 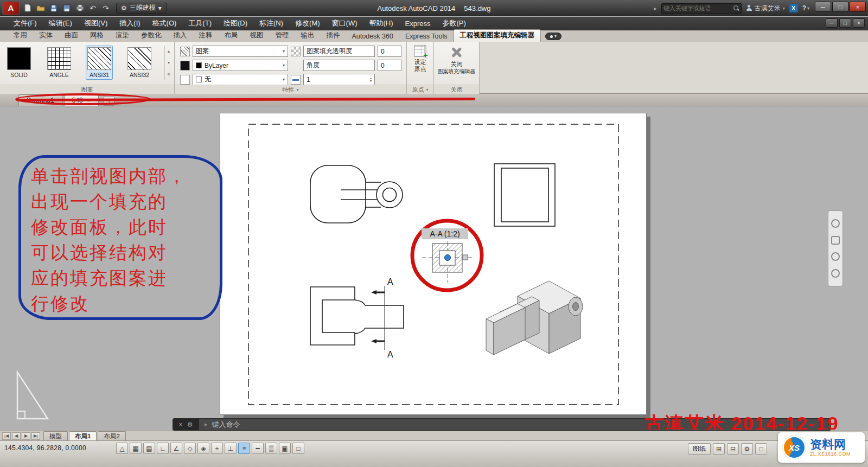 What do you see at coordinates (217, 448) in the screenshot?
I see `otrack-icon: +` at bounding box center [217, 448].